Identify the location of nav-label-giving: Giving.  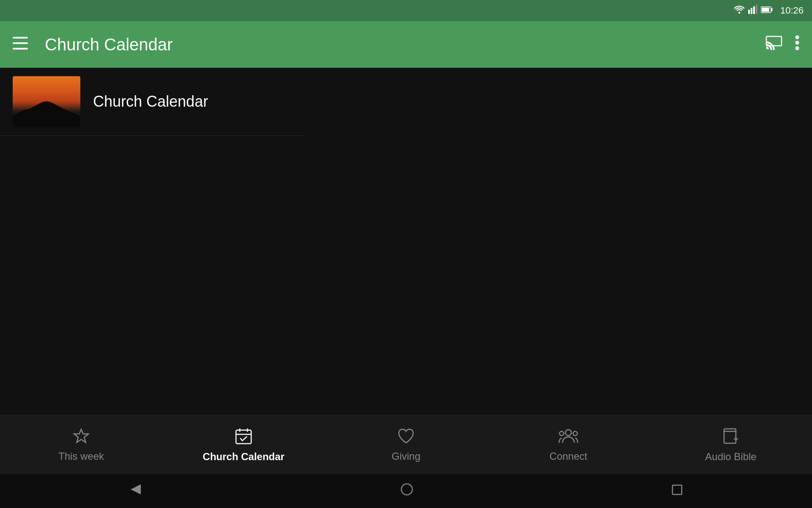
(406, 456).